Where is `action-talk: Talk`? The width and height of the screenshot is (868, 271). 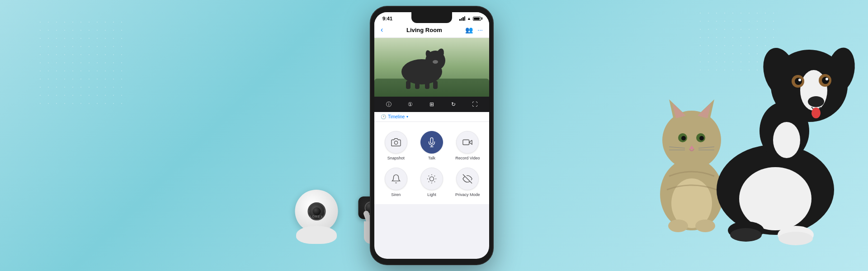 action-talk: Talk is located at coordinates (431, 145).